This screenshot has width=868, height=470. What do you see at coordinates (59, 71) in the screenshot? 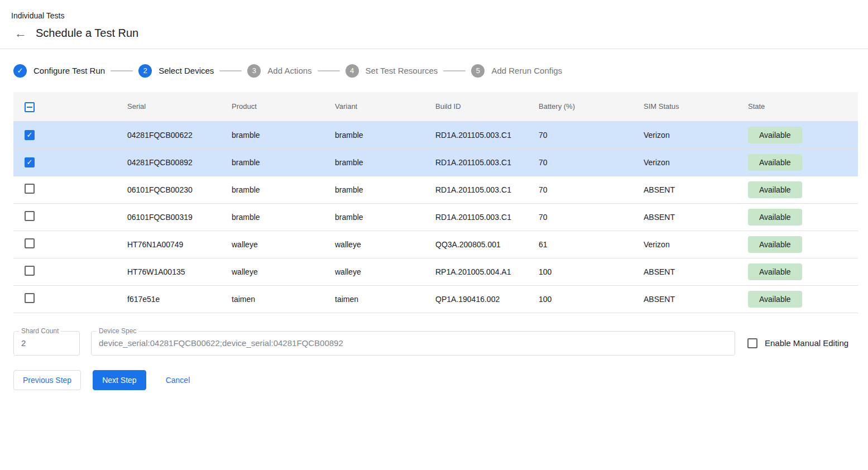
I see `stepper-step-1: ✓Configure Test Run` at bounding box center [59, 71].